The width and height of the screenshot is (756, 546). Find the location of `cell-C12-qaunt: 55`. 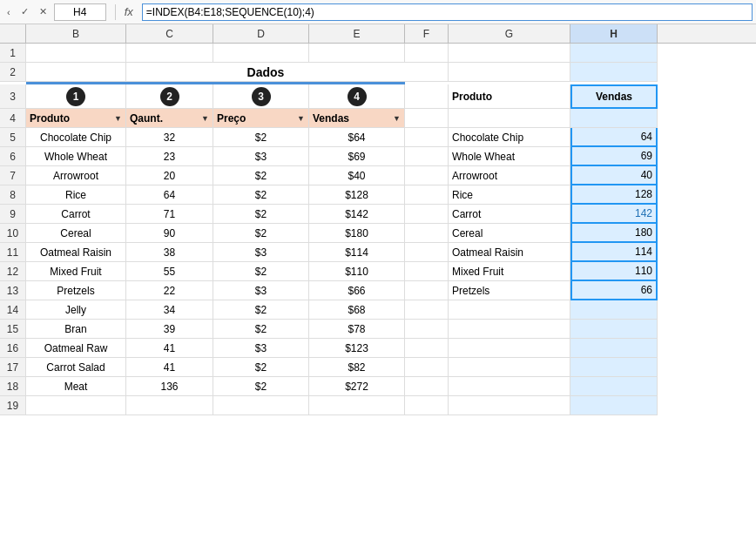

cell-C12-qaunt: 55 is located at coordinates (170, 272).